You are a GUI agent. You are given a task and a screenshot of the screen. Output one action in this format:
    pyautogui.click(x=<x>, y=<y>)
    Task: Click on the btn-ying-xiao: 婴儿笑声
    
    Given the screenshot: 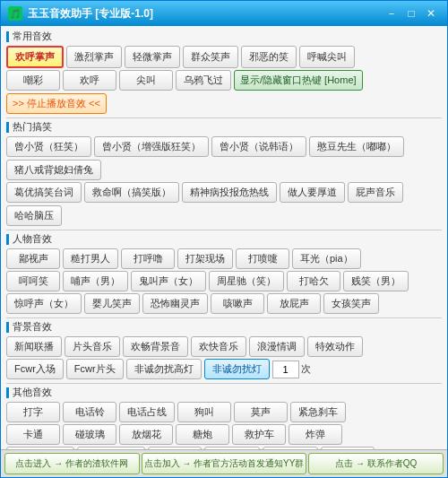 What is the action you would take?
    pyautogui.click(x=112, y=303)
    